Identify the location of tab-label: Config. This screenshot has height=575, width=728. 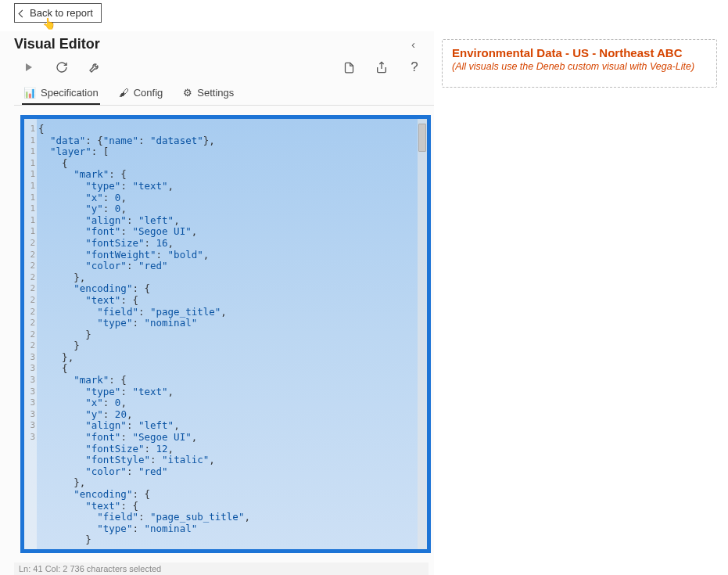
(149, 92).